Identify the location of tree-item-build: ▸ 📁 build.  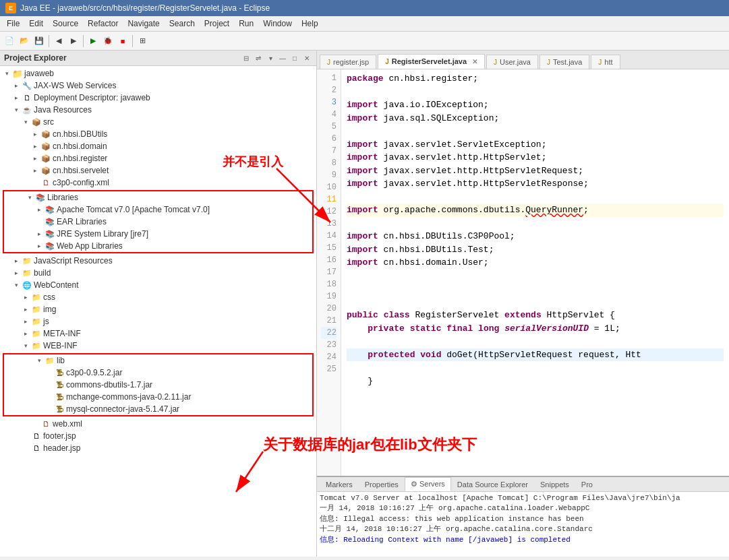
(158, 273).